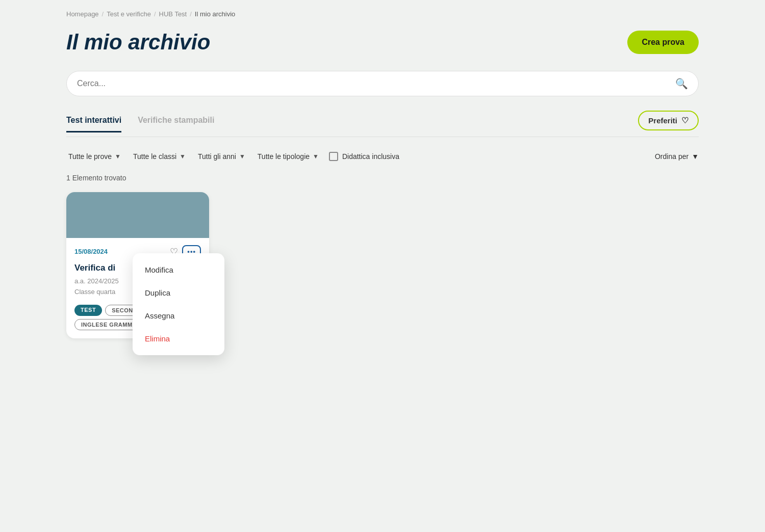  What do you see at coordinates (94, 124) in the screenshot?
I see `tab-test-interattivi: Test interattivi` at bounding box center [94, 124].